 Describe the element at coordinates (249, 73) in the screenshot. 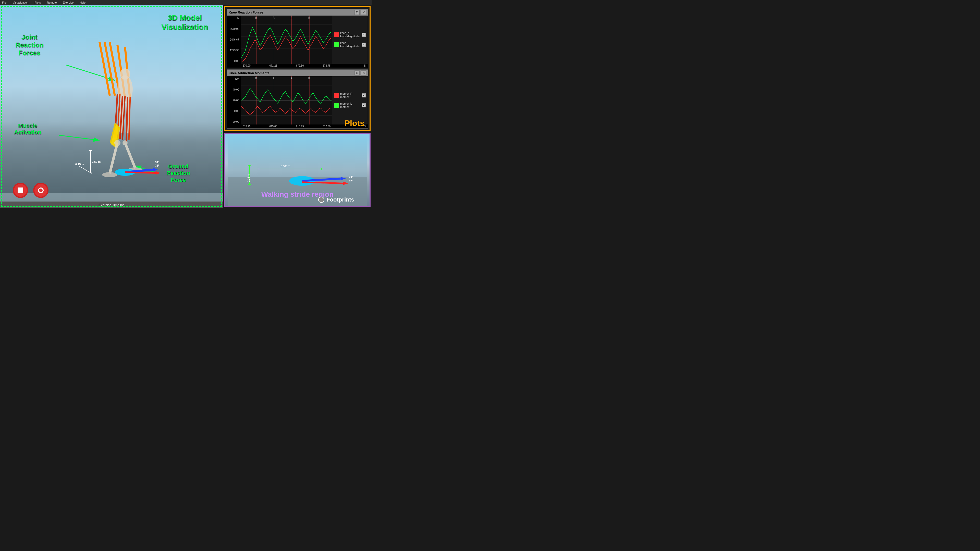

I see `plot2-title: Knee Adduction Moments` at that location.